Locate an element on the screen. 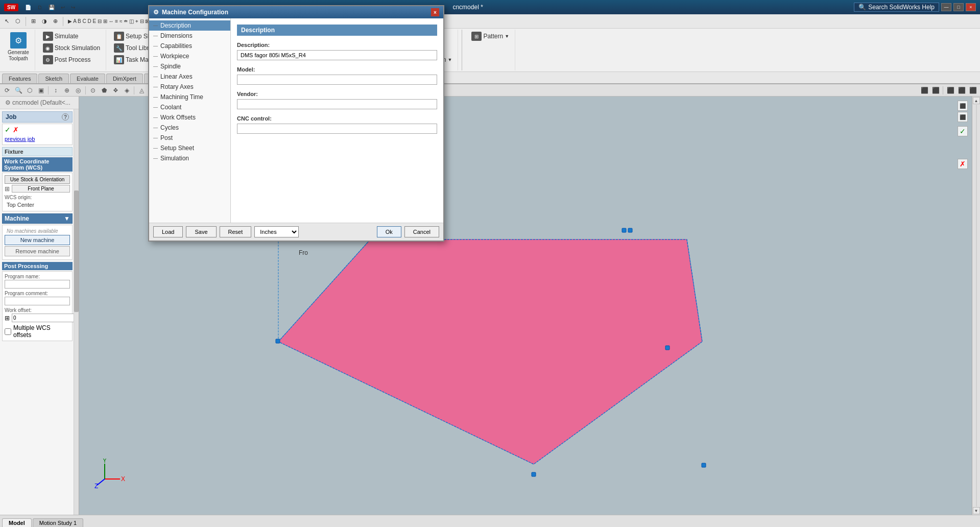 The height and width of the screenshot is (527, 980). ok-btn: Ok is located at coordinates (389, 232).